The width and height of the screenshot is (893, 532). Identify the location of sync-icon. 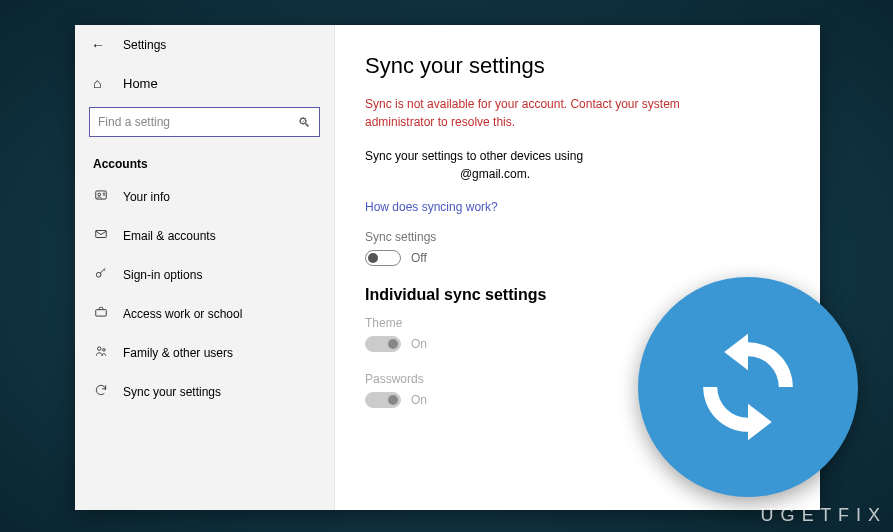
(101, 392).